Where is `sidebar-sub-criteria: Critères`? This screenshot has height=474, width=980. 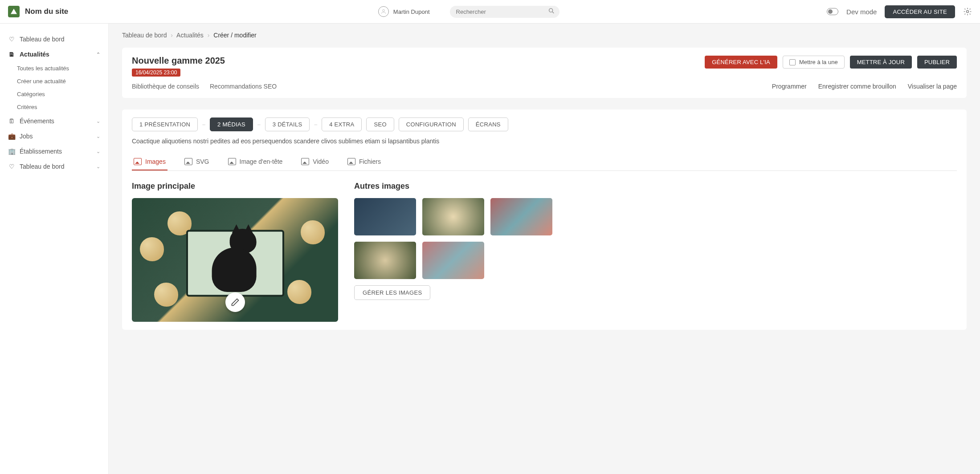 sidebar-sub-criteria: Critères is located at coordinates (54, 107).